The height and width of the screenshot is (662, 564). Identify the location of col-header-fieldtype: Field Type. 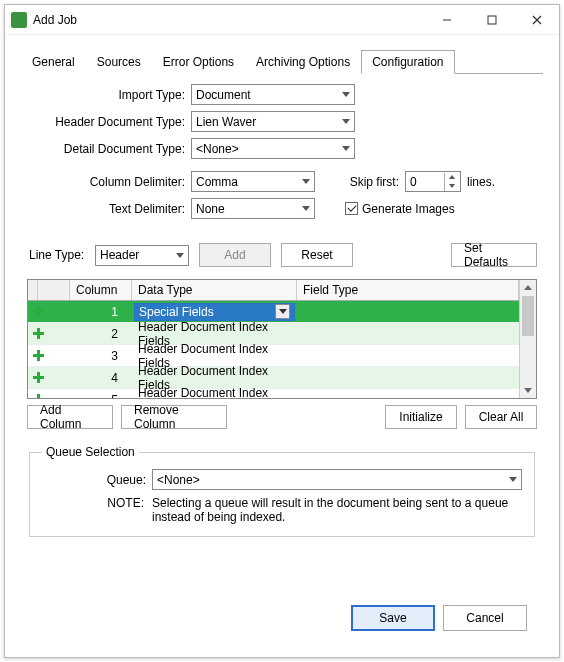
(408, 290).